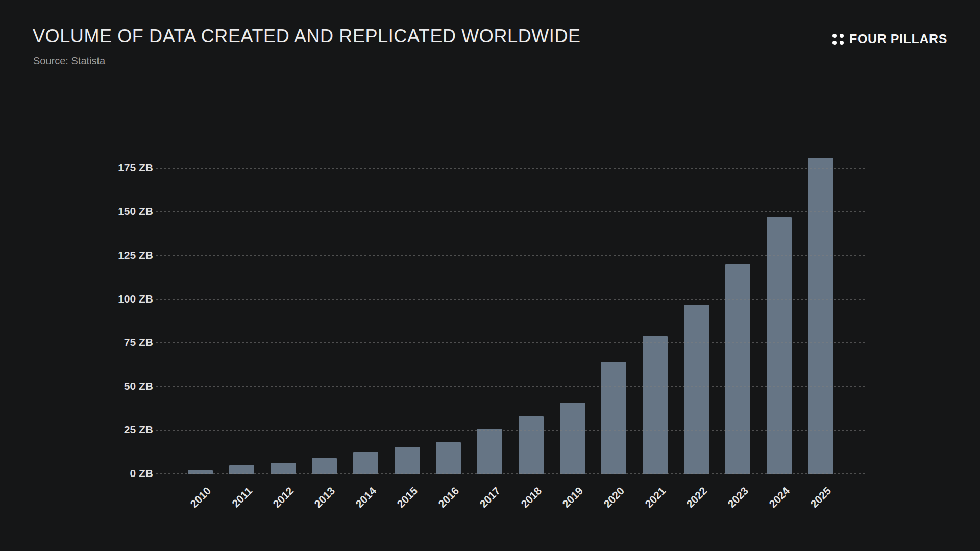 The width and height of the screenshot is (980, 551). Describe the element at coordinates (655, 405) in the screenshot. I see `bar-2021` at that location.